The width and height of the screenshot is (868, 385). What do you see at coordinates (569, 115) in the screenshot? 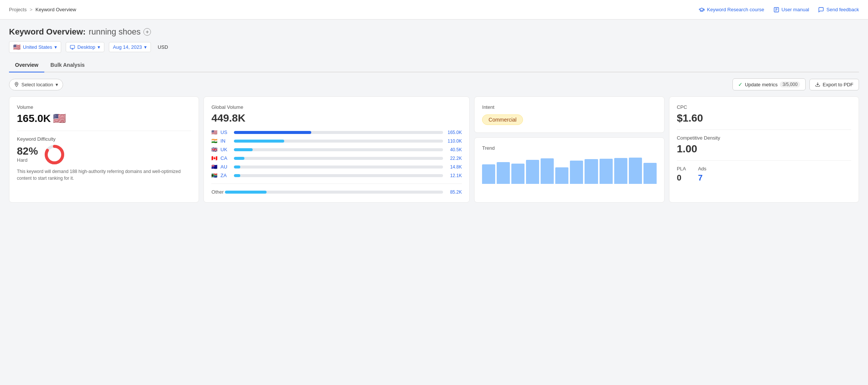
I see `intent-card: Intent Commercial` at bounding box center [569, 115].